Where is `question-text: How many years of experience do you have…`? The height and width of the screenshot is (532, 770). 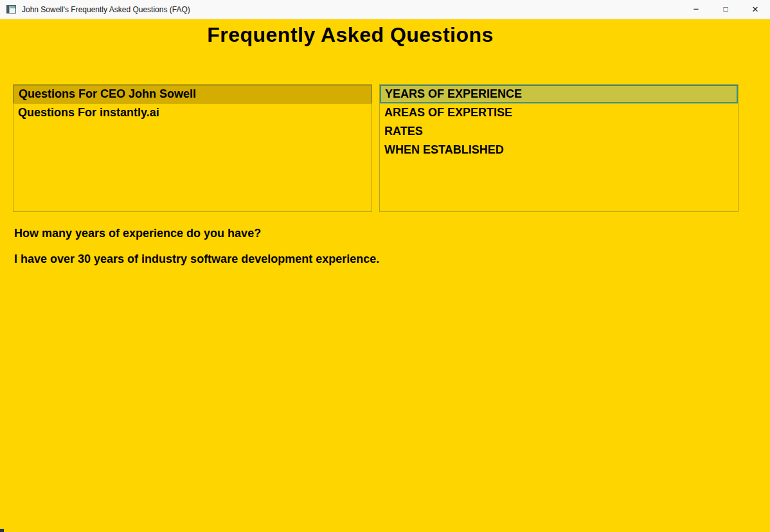 question-text: How many years of experience do you have… is located at coordinates (138, 233).